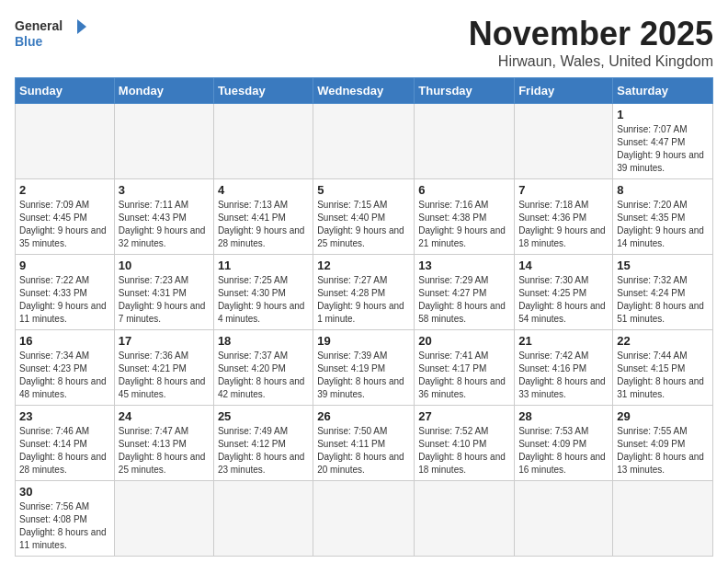 This screenshot has width=728, height=563. Describe the element at coordinates (663, 265) in the screenshot. I see `day-number: 15` at that location.